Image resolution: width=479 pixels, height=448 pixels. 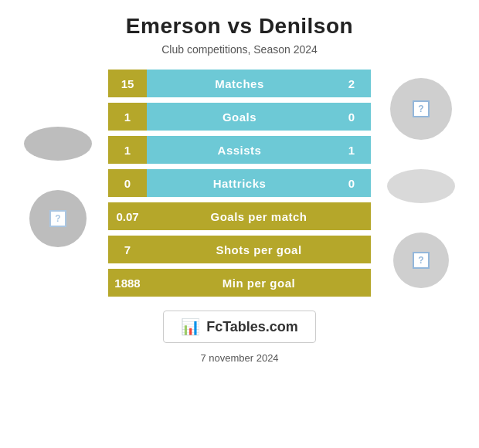 I want to click on right-avatar-bottom, so click(x=421, y=186).